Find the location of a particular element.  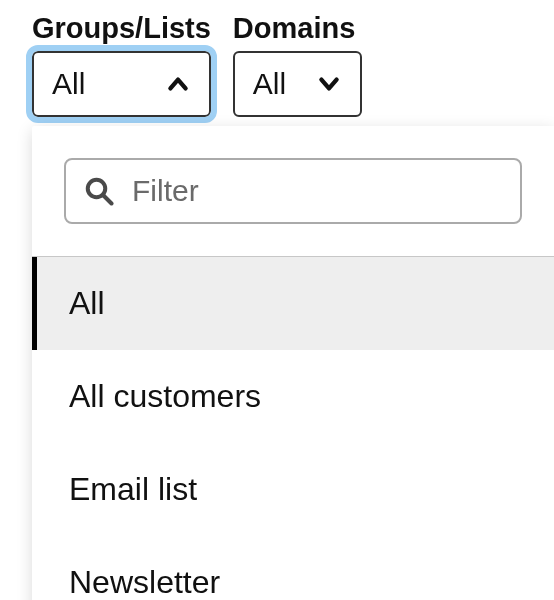

groups-select-button: All is located at coordinates (122, 84).